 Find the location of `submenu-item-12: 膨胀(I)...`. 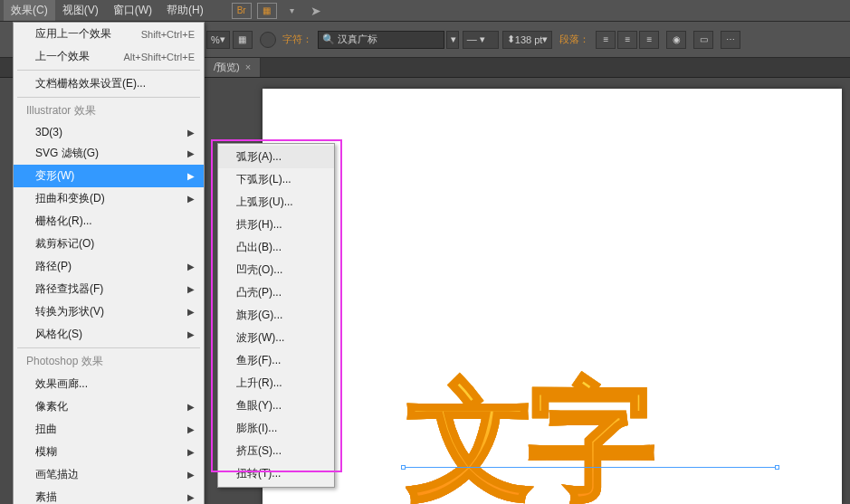

submenu-item-12: 膨胀(I)... is located at coordinates (276, 429).